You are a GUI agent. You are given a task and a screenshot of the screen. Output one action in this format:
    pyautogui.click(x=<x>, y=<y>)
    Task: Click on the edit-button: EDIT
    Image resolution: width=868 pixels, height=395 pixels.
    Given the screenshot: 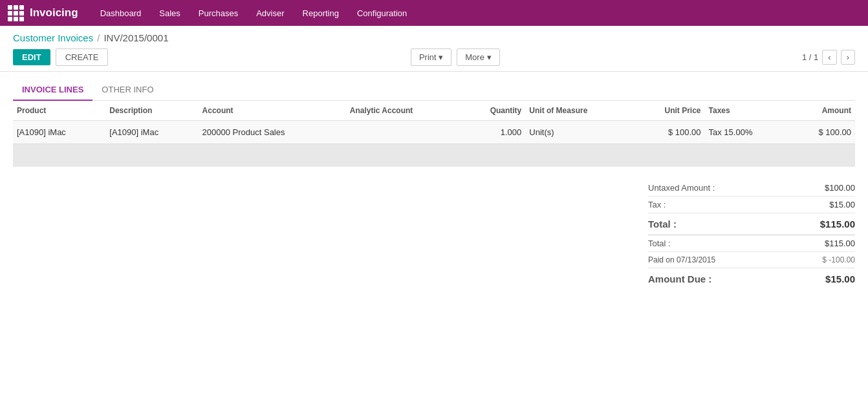 What is the action you would take?
    pyautogui.click(x=32, y=57)
    